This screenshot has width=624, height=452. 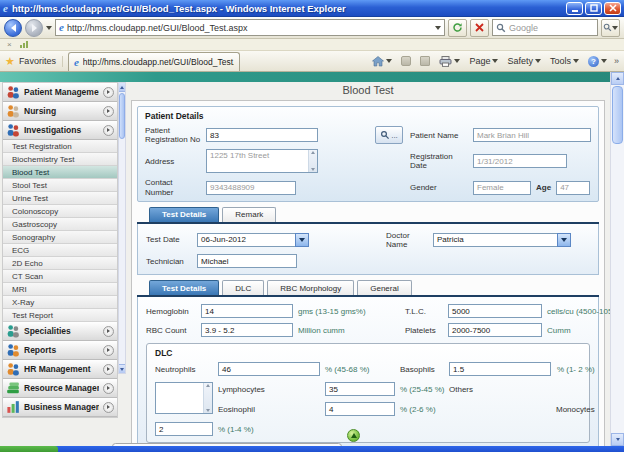 I want to click on sidebar-section-hr-management: HR Management, so click(x=60, y=370).